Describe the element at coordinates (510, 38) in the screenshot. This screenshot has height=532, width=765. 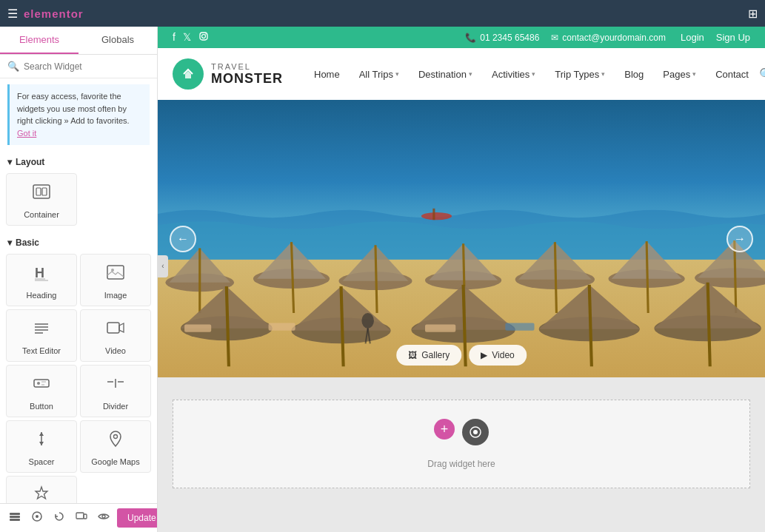
I see `phone-number: 01 2345 65486` at that location.